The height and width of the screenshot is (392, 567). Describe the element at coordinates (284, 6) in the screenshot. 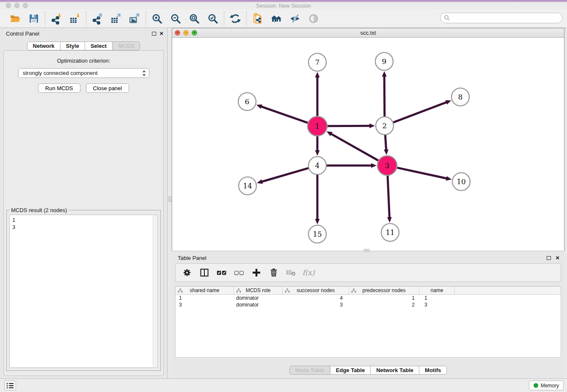

I see `session-title: Session: New Session` at that location.